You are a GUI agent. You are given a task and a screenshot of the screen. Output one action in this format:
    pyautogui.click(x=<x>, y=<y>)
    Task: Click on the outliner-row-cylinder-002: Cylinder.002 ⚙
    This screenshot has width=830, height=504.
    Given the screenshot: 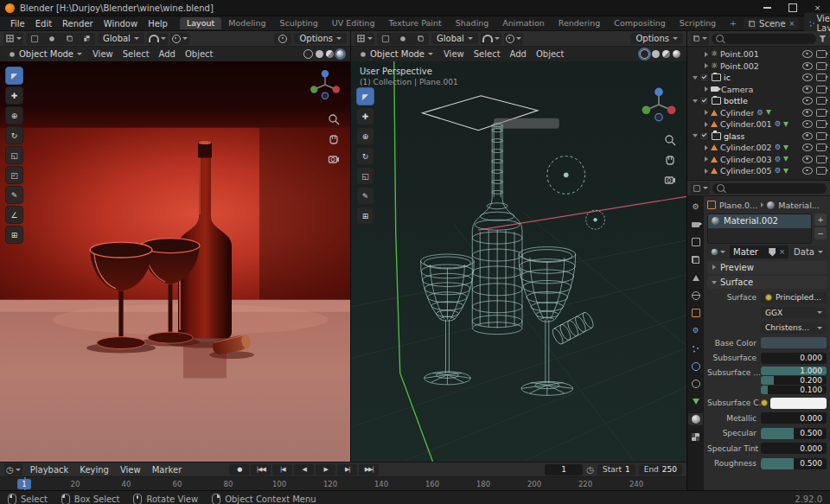 What is the action you would take?
    pyautogui.click(x=759, y=148)
    